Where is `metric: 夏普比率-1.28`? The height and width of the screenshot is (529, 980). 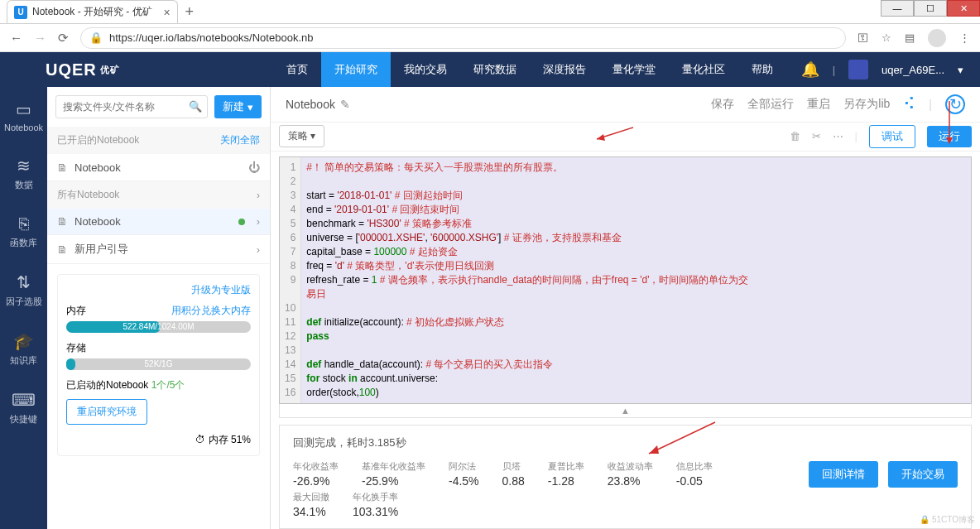
metric: 夏普比率-1.28 is located at coordinates (566, 474).